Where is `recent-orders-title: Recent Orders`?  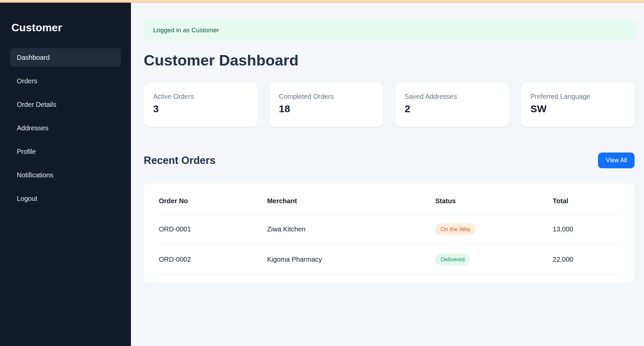
recent-orders-title: Recent Orders is located at coordinates (180, 161).